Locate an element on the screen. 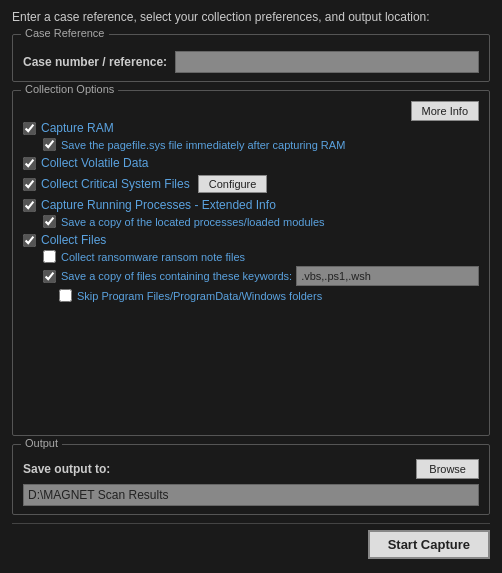 This screenshot has width=502, height=573. collect-ransom-checkbox is located at coordinates (50, 256).